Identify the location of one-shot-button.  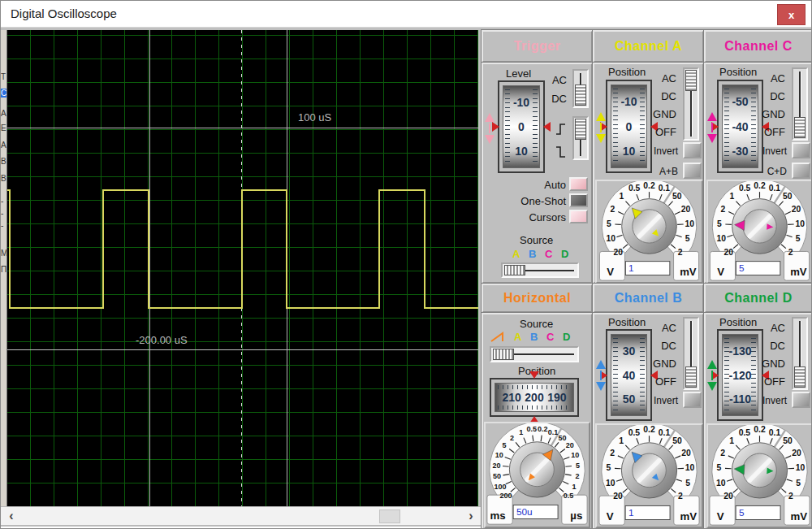
(578, 200).